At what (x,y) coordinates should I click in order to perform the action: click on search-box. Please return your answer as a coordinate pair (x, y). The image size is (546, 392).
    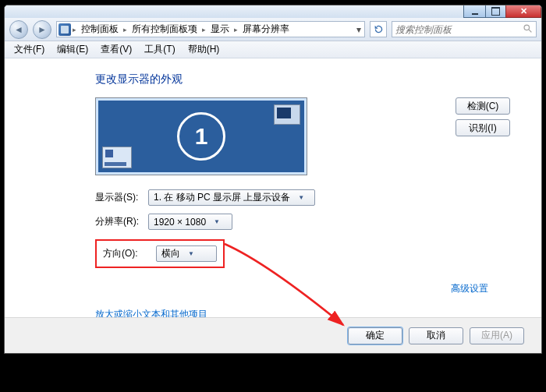
    Looking at the image, I should click on (464, 30).